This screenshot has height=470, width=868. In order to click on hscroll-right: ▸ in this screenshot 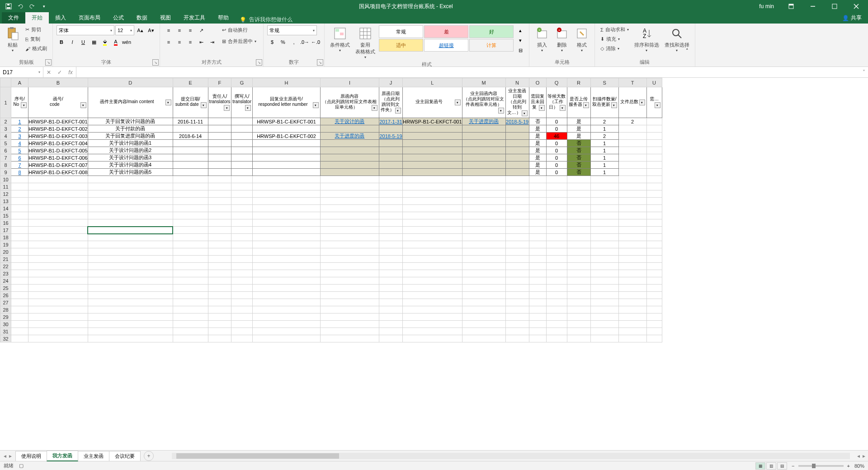, I will do `click(864, 456)`.